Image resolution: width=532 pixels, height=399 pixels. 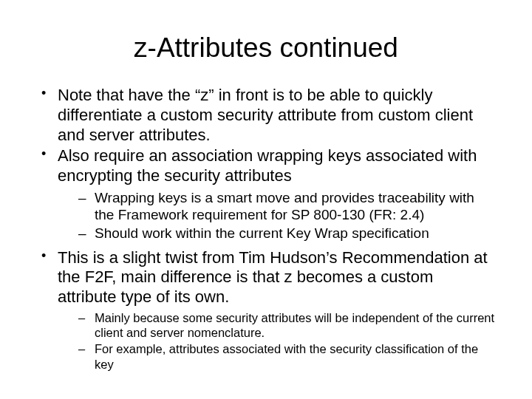 I want to click on sub-bullet-text: Should work within the current Key Wrap …, so click(x=262, y=233).